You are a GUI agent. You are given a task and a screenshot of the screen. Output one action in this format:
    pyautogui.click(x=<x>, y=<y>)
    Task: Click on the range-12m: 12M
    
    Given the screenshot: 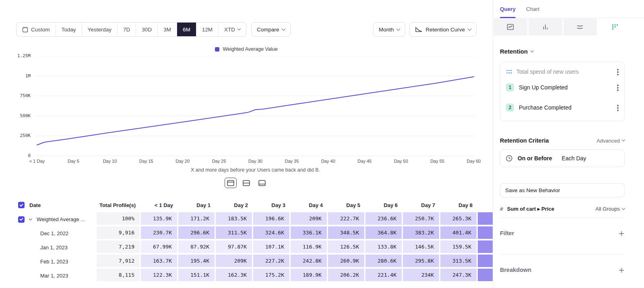 What is the action you would take?
    pyautogui.click(x=208, y=29)
    